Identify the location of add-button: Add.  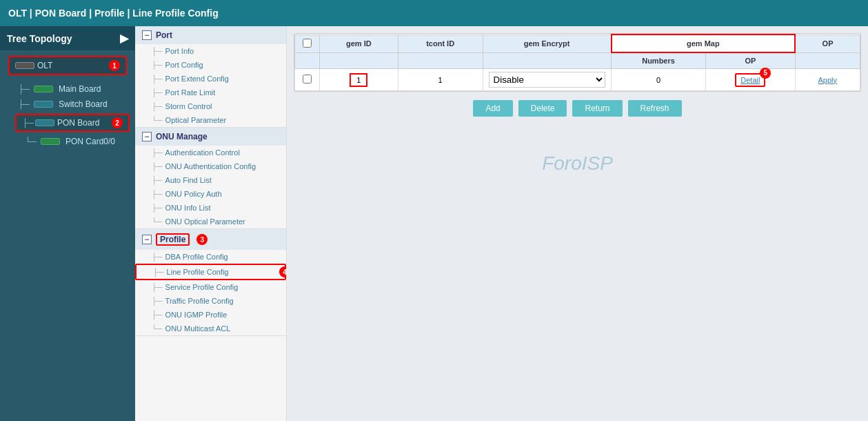
(492, 108).